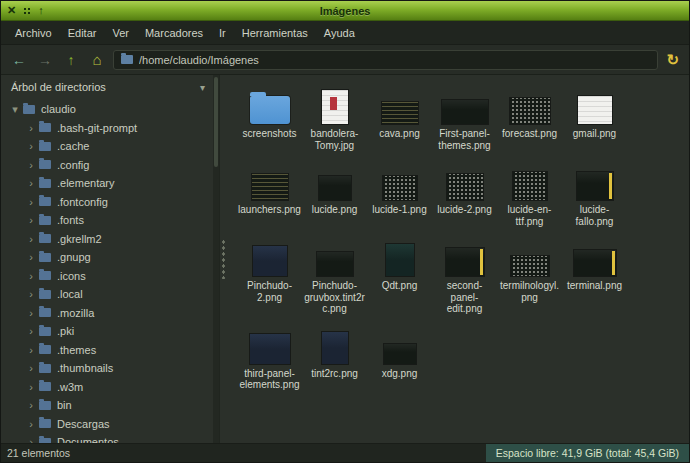  Describe the element at coordinates (15, 110) in the screenshot. I see `chevron-down-icon: ▾` at that location.